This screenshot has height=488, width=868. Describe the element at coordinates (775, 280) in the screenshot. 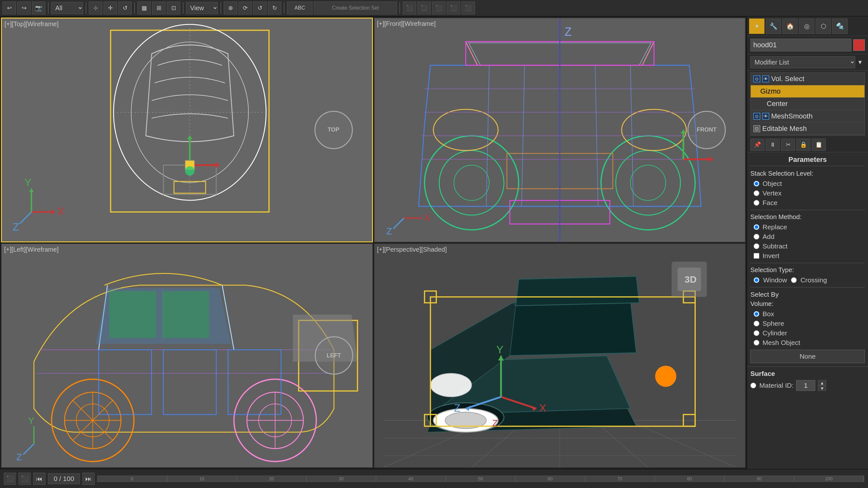

I see `window-label: Window` at that location.